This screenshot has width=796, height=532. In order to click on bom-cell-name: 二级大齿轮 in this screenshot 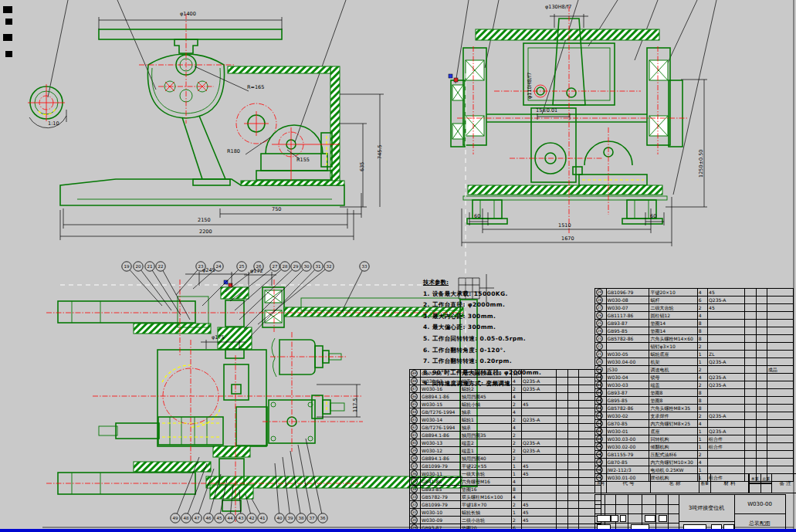, I will do `click(673, 308)`.